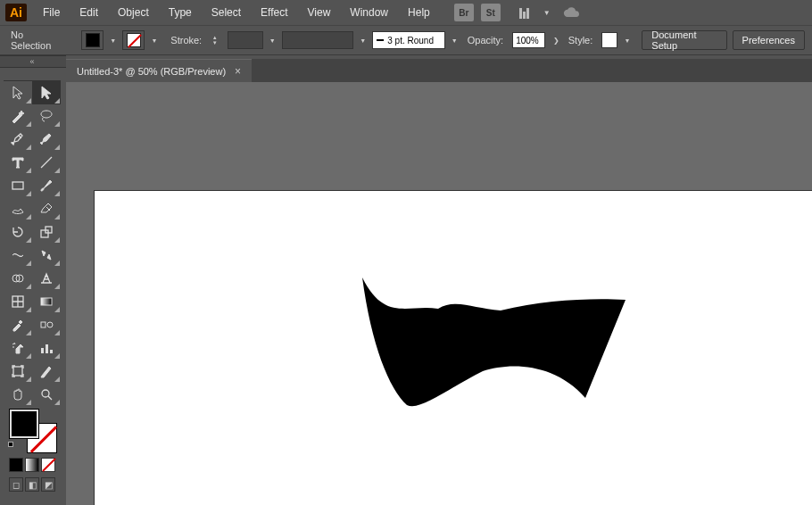 This screenshot has width=812, height=505. Describe the element at coordinates (52, 12) in the screenshot. I see `menu-file: File` at that location.